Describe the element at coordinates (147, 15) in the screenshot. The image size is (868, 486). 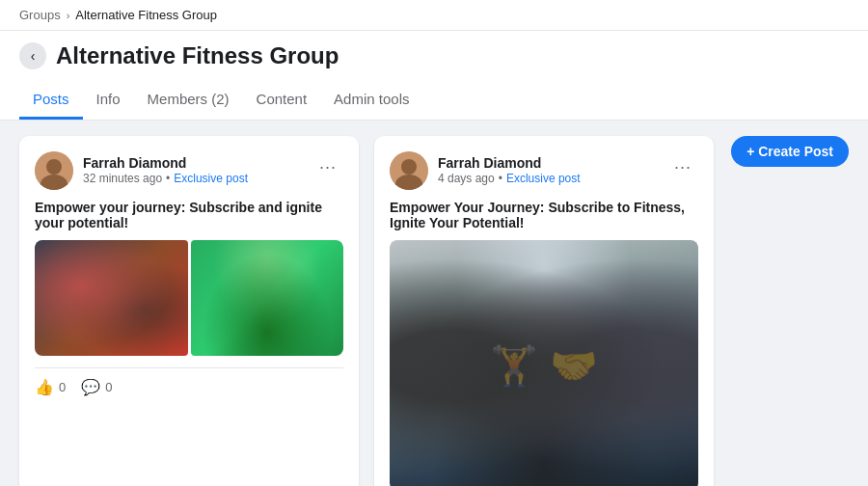
I see `breadcrumb-current: Alternative Fitness Group` at that location.